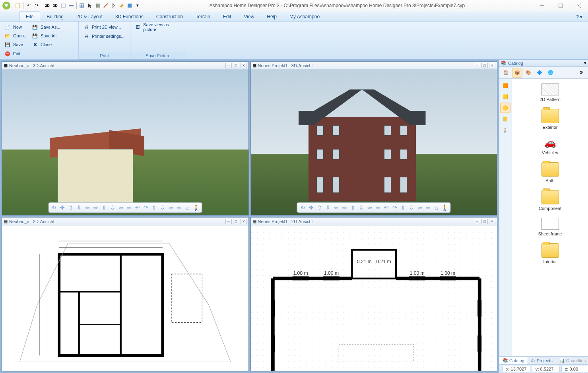 Image resolution: width=588 pixels, height=373 pixels. What do you see at coordinates (505, 108) in the screenshot?
I see `side-objects-icon: 🟡` at bounding box center [505, 108].